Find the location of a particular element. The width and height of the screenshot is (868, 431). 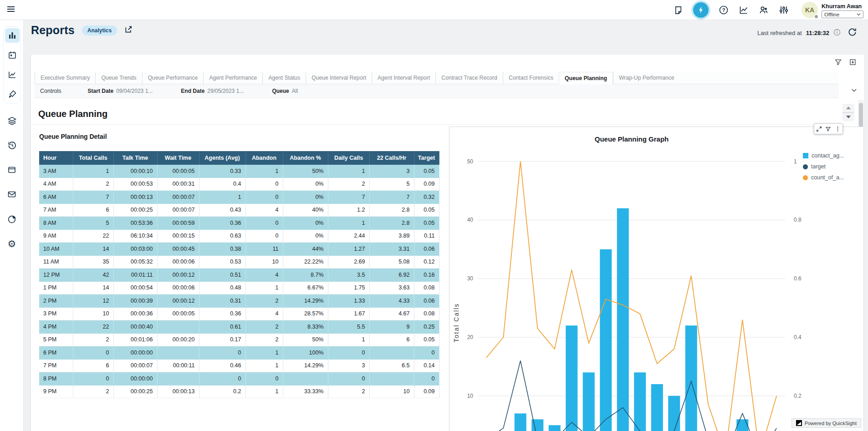

tab-queue-interval-report: Queue Interval Report is located at coordinates (339, 78).